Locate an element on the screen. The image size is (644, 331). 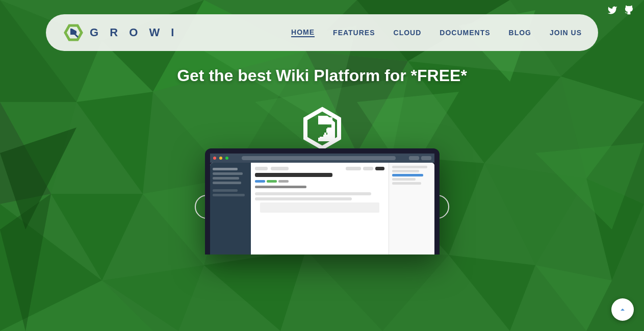
logo-text: G R O W I is located at coordinates (134, 33).